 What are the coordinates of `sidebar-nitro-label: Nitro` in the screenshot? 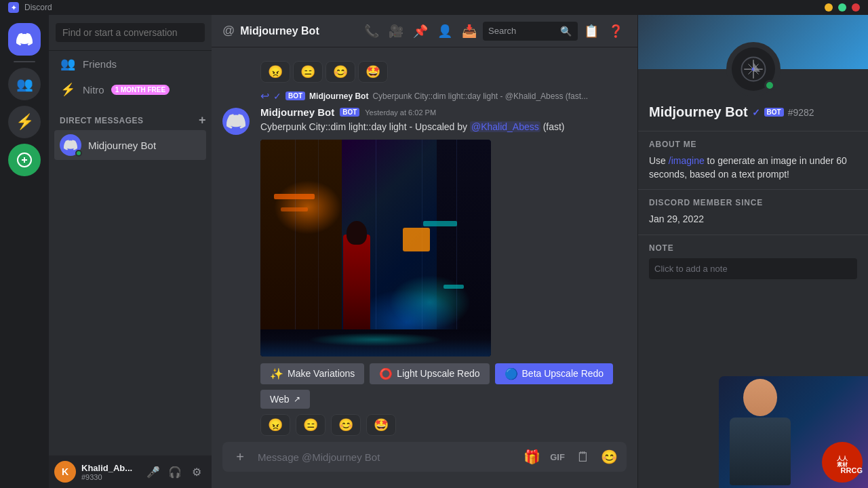 It's located at (94, 89).